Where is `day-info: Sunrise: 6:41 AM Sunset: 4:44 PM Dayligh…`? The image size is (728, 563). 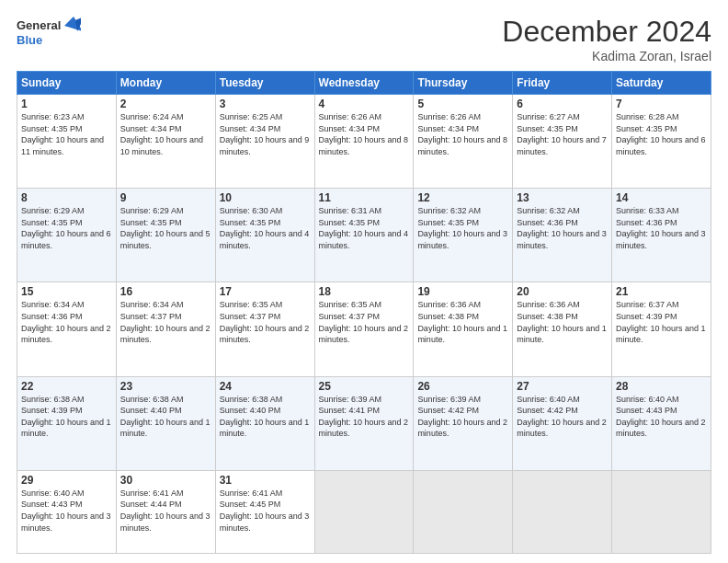 day-info: Sunrise: 6:41 AM Sunset: 4:44 PM Dayligh… is located at coordinates (165, 511).